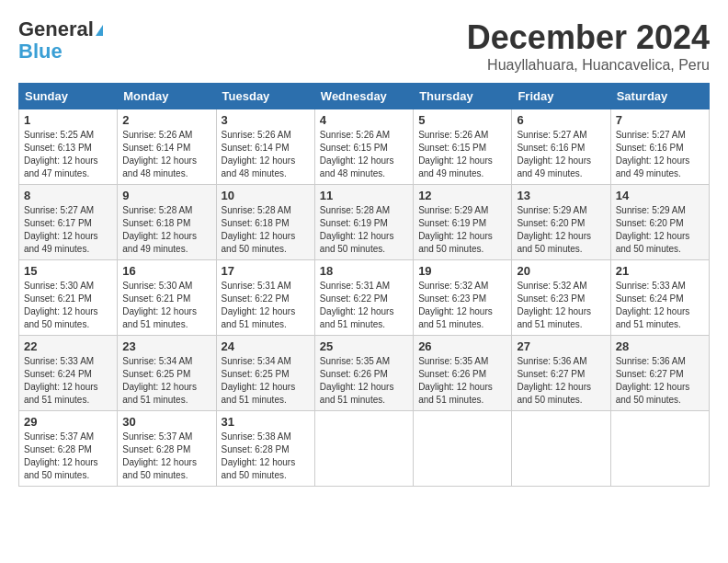 The image size is (728, 563). What do you see at coordinates (660, 223) in the screenshot?
I see `day-14: 14Sunrise: 5:29 AM Sunset: 6:20 PM Dayli…` at bounding box center [660, 223].